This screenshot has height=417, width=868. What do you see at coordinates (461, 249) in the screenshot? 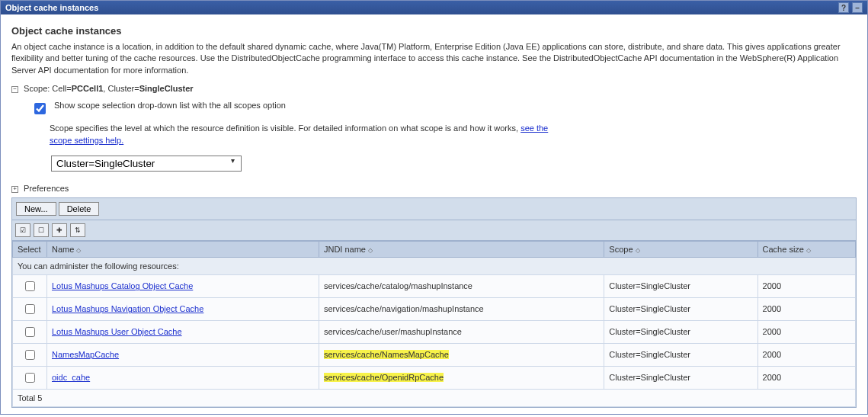
I see `col-jndi: JNDI name◇` at bounding box center [461, 249].